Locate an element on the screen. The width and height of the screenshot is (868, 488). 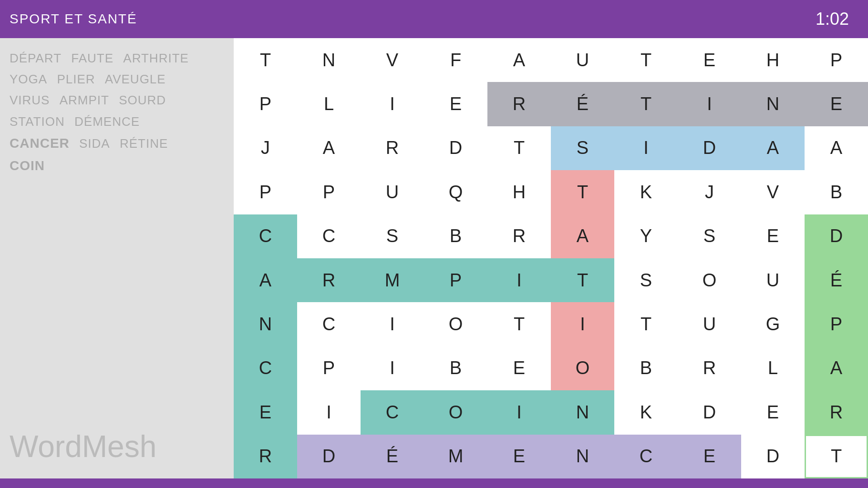
grid-cell-1-9: E is located at coordinates (837, 104).